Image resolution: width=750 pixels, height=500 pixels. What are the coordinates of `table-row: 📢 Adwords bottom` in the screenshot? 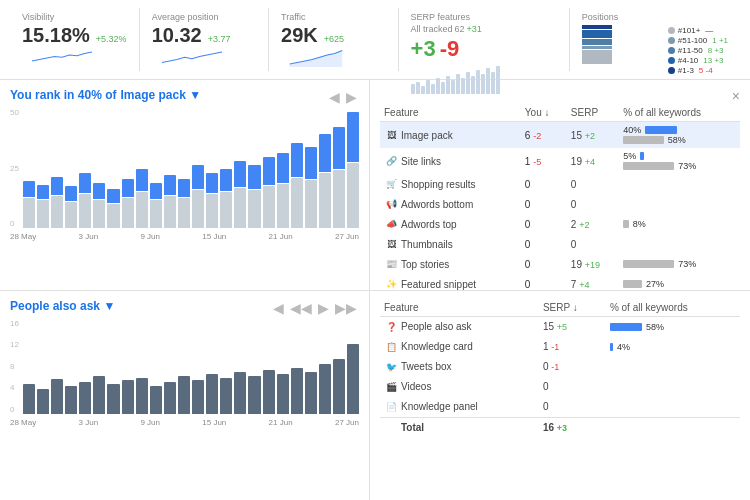 It's located at (450, 204).